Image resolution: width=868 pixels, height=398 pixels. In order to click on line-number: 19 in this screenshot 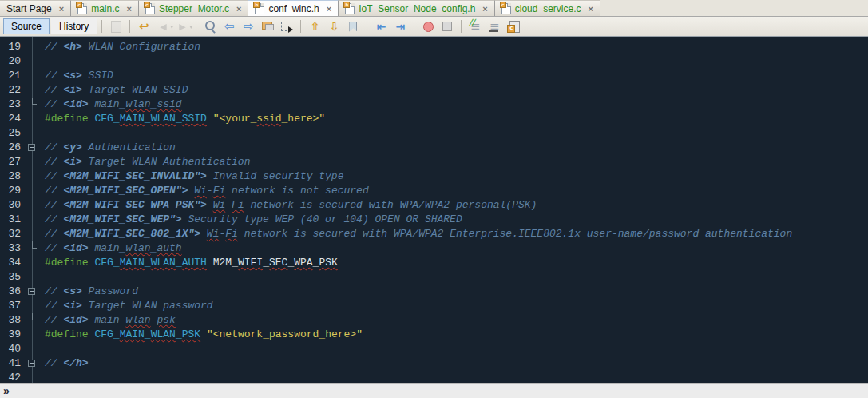, I will do `click(13, 47)`.